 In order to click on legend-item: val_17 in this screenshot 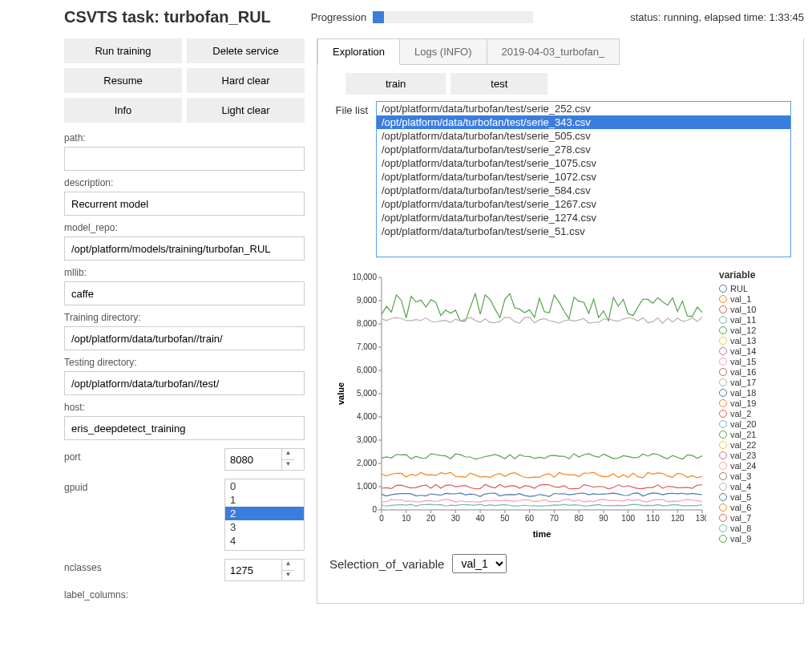, I will do `click(755, 382)`.